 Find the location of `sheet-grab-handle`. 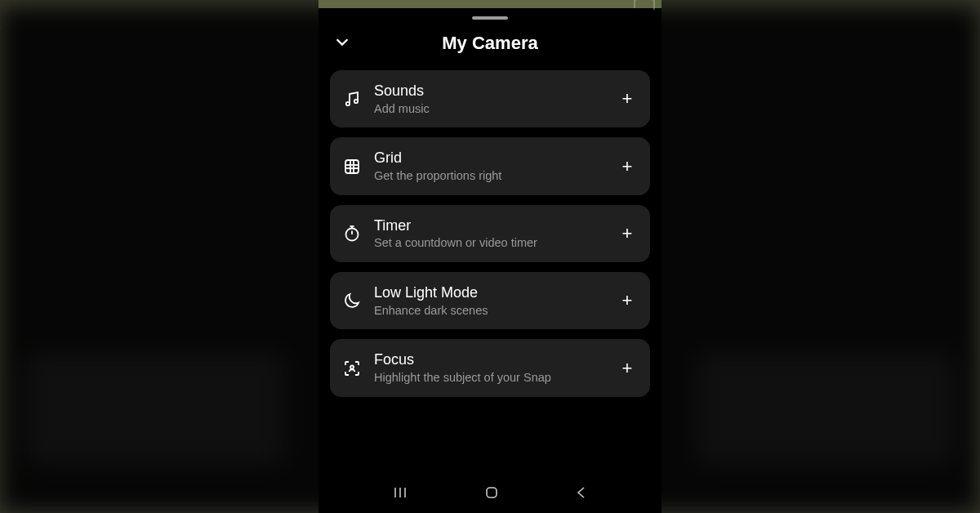

sheet-grab-handle is located at coordinates (490, 18).